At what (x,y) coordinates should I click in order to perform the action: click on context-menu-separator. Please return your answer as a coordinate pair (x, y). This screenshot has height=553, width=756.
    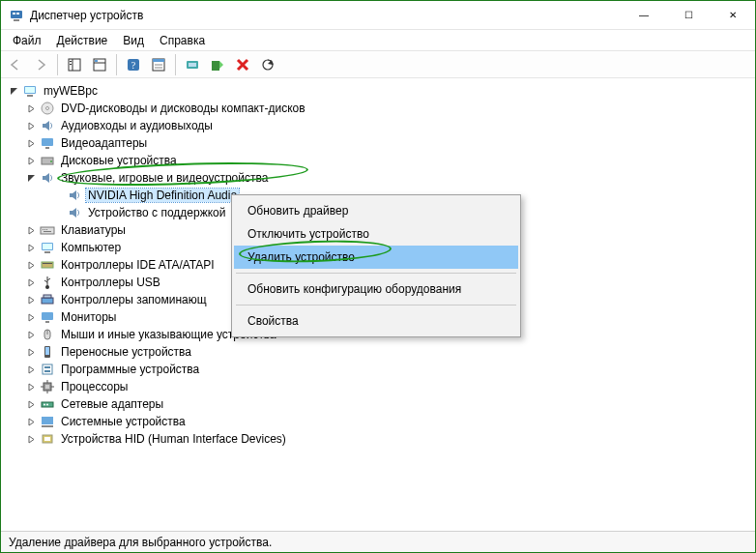
    Looking at the image, I should click on (376, 273).